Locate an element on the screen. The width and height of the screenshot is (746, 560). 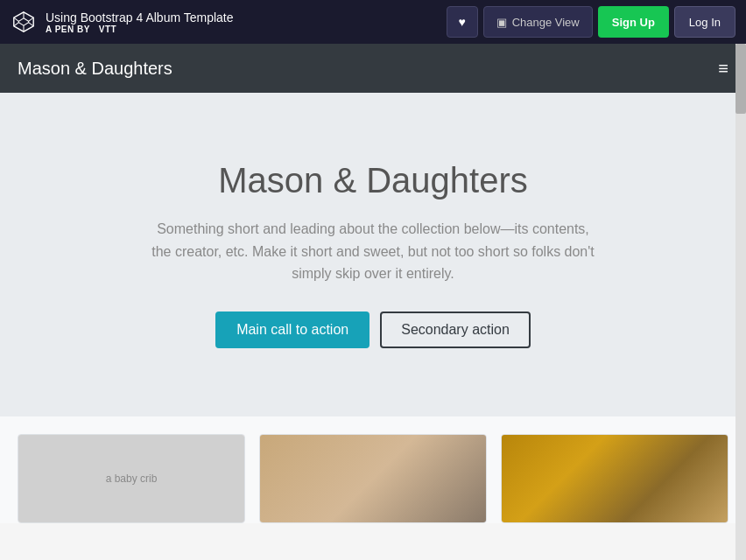
change-view-icon: ▣ is located at coordinates (502, 23).